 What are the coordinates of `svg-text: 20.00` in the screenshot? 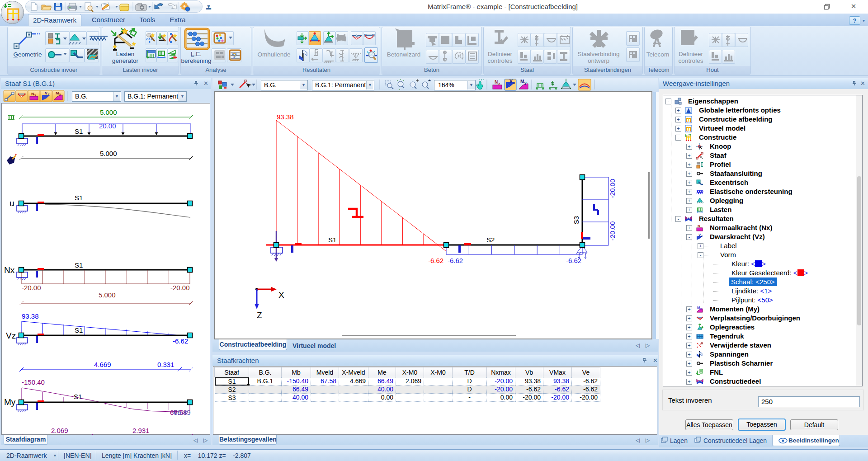 It's located at (108, 126).